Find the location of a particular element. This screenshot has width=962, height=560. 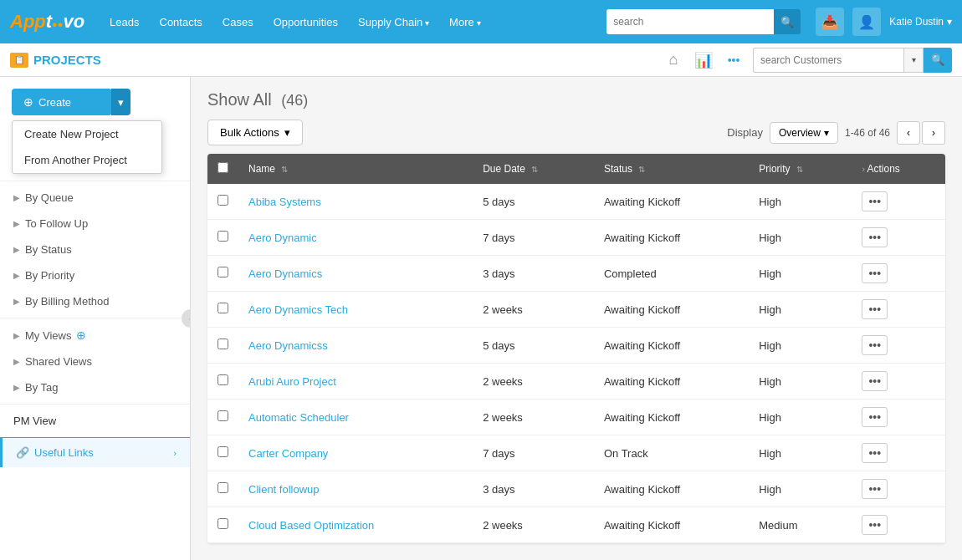

bulk-actions-dropdown-icon: ▾ is located at coordinates (288, 132).